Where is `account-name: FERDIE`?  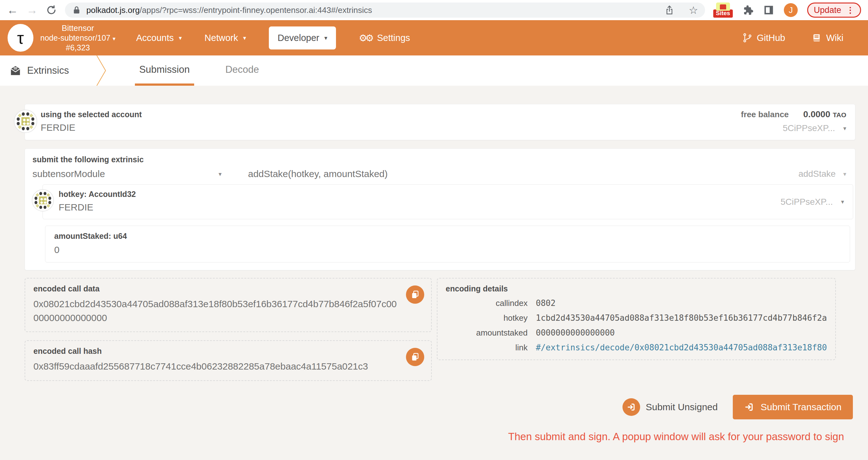 account-name: FERDIE is located at coordinates (443, 128).